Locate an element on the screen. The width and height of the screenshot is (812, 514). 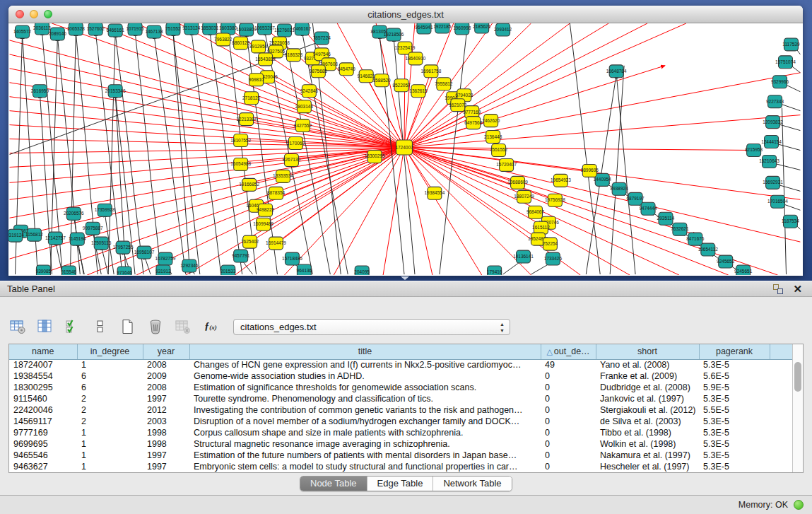
graph-node: 201533 is located at coordinates (228, 270).